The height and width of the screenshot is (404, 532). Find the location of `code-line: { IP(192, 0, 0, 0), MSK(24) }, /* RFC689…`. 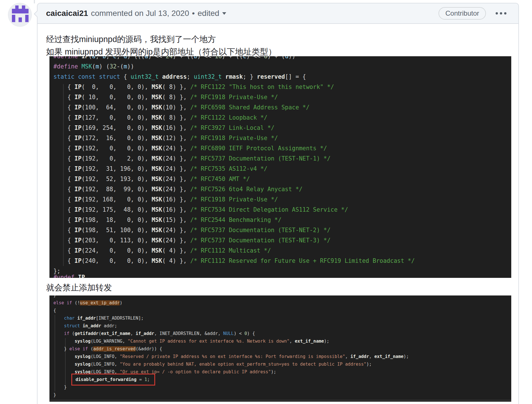

code-line: { IP(192, 0, 0, 0), MSK(24) }, /* RFC689… is located at coordinates (280, 148).